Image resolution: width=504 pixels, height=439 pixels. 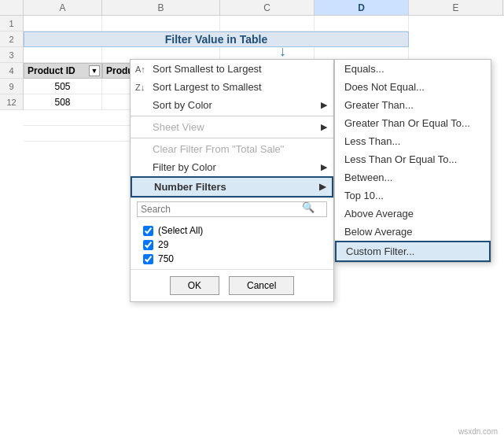 I want to click on checkbox-29-input, so click(x=148, y=245).